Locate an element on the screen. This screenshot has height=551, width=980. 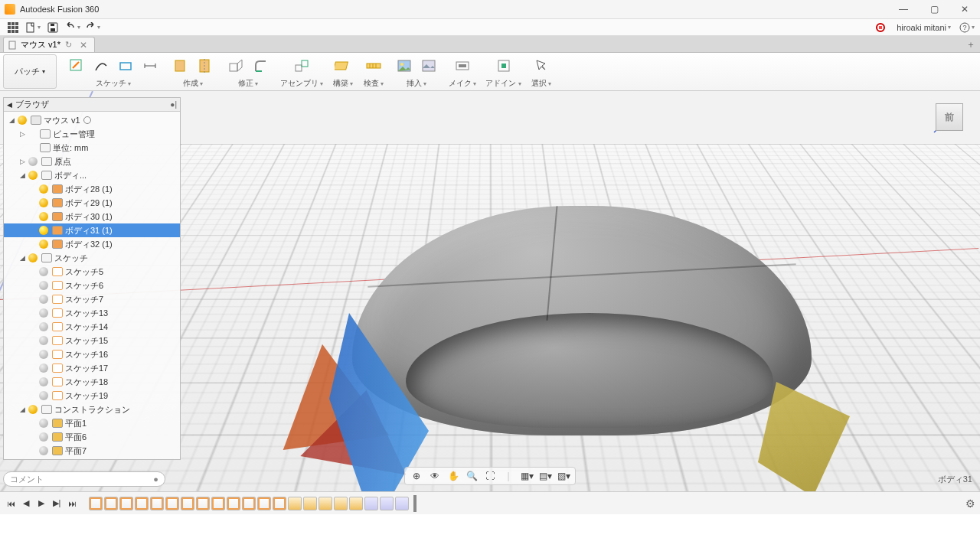
record-icon is located at coordinates (880, 28).